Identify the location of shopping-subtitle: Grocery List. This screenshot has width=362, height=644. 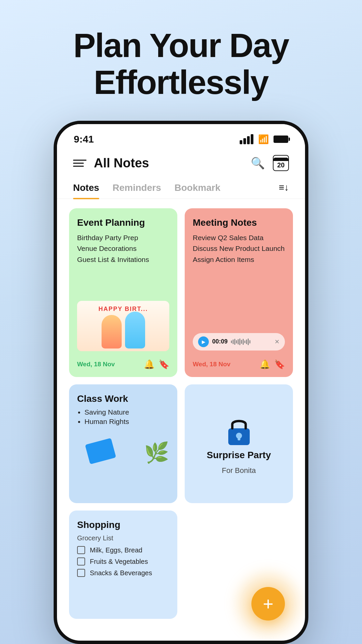
(123, 538).